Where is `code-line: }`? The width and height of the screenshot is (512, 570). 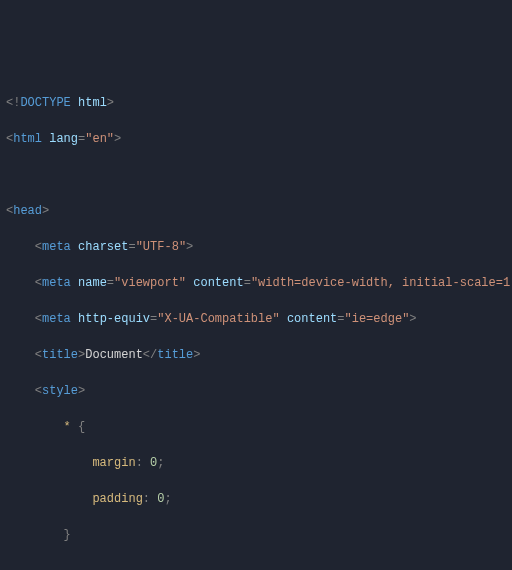
code-line: } is located at coordinates (256, 535).